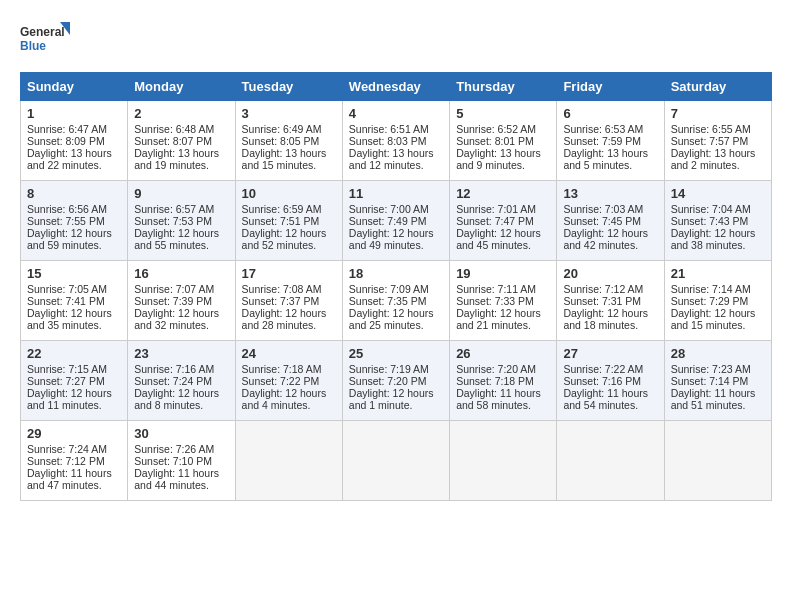  I want to click on calendar-row: 22Sunrise: 7:15 AMSunset: 7:27 PMDayligh…, so click(396, 381).